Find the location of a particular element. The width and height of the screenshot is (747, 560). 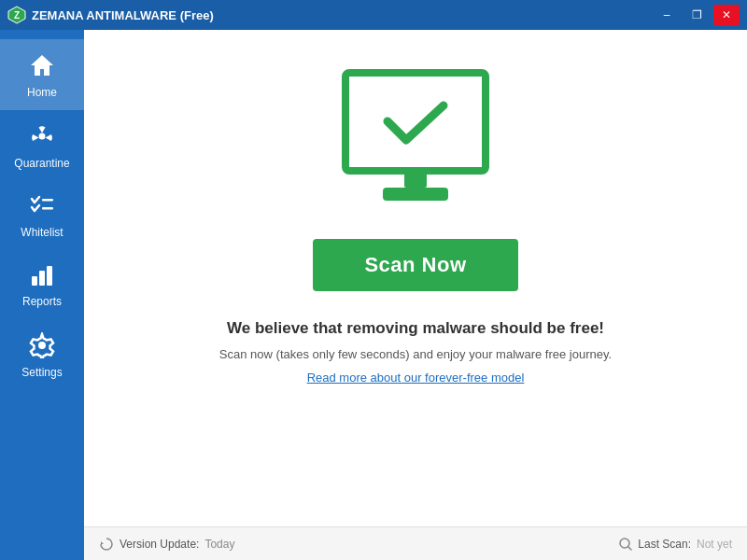

sidebar-item-reports: Reports is located at coordinates (42, 285).